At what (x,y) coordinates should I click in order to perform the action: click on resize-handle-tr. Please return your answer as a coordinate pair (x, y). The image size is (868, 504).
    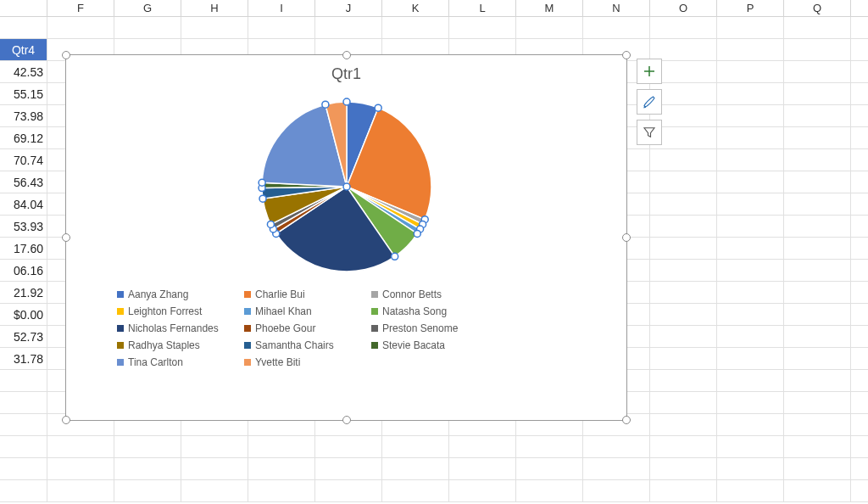
    Looking at the image, I should click on (626, 55).